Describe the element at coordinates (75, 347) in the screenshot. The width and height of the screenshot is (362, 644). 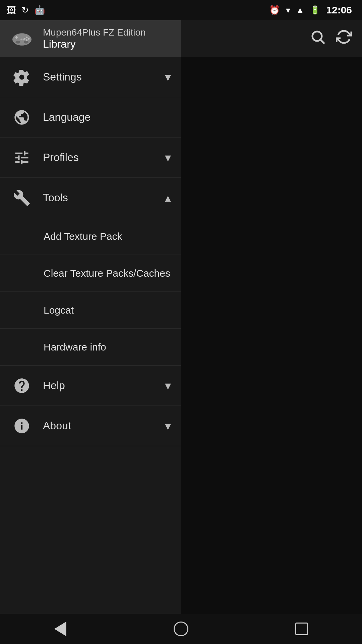
I see `hardware-info-label: Hardware info` at that location.